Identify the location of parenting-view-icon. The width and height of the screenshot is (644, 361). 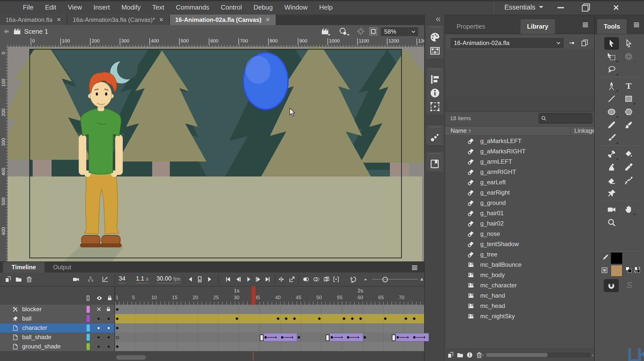
(91, 279).